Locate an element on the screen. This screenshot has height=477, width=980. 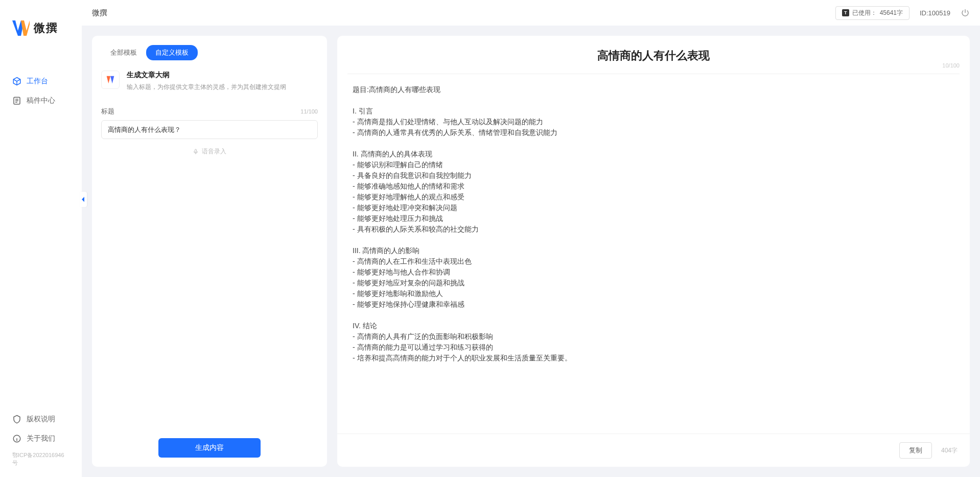
nav-label: 工作台 is located at coordinates (37, 81).